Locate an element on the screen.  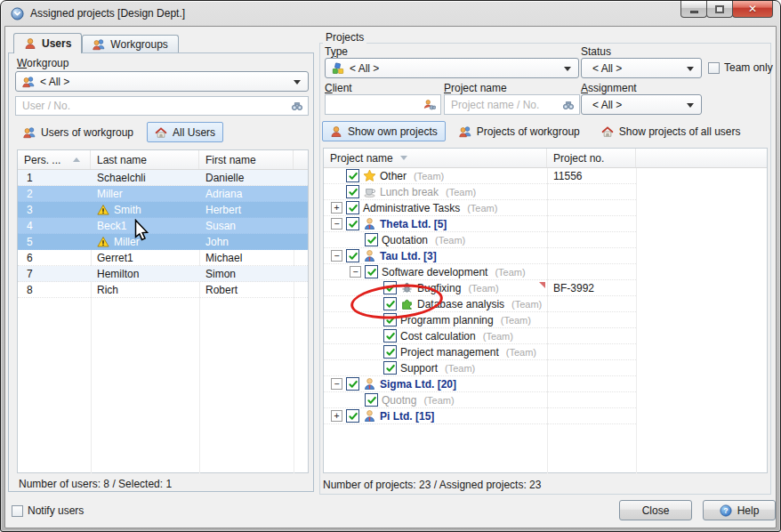
project-tree-row: Cost calculation (Team) is located at coordinates (545, 336).